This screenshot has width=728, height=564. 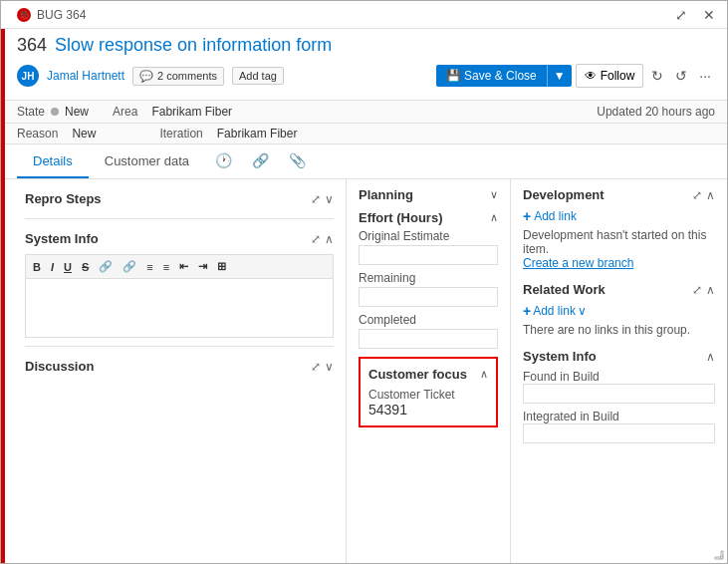 I want to click on tab-customer-data: Customer data, so click(x=147, y=161).